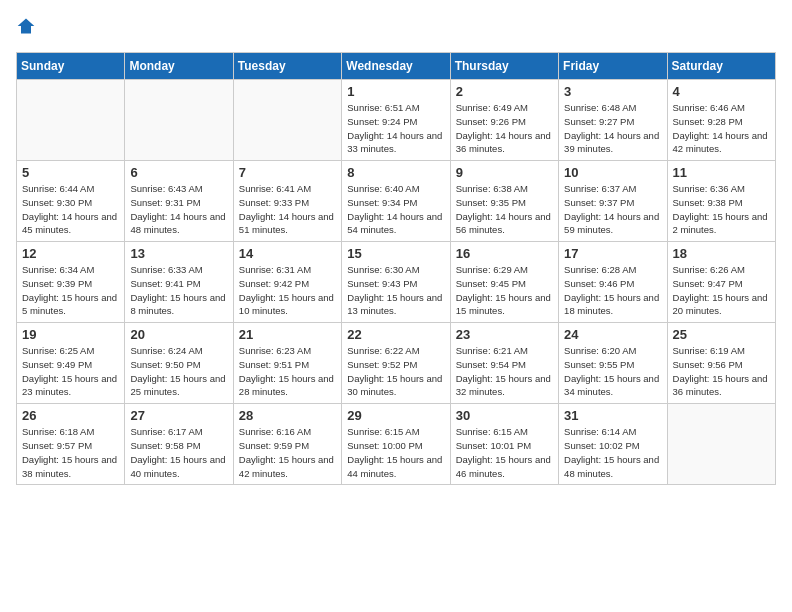 The image size is (792, 612). I want to click on day-info: Sunrise: 6:43 AMSunset: 9:31 PMDaylight:…, so click(178, 210).